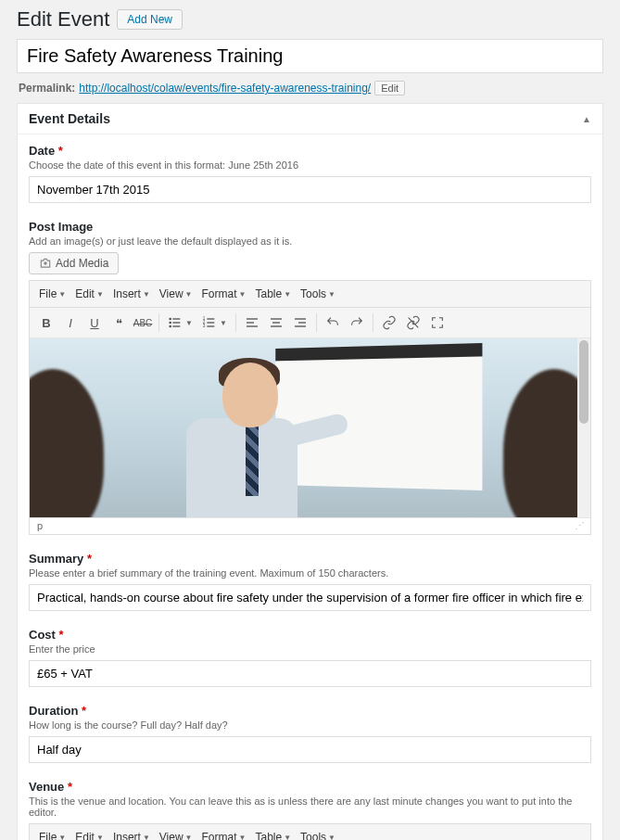 The image size is (620, 840). Describe the element at coordinates (310, 673) in the screenshot. I see `cost-input` at that location.